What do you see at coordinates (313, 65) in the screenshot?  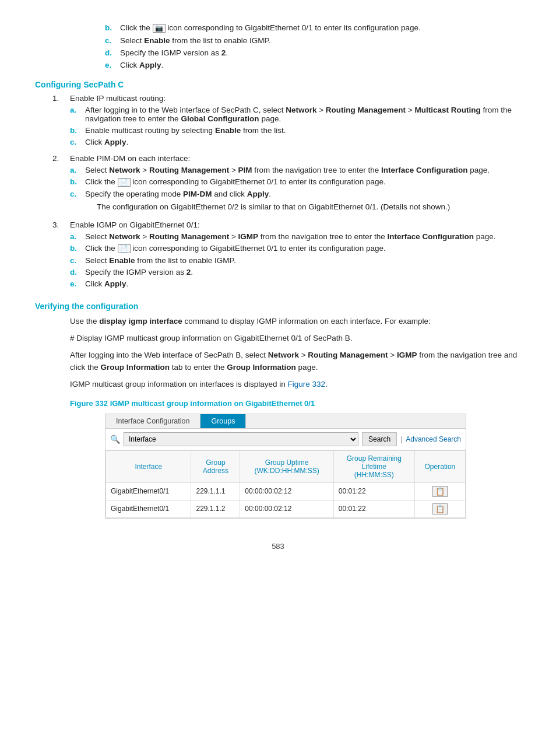 I see `intro-item-e: e. Click Apply.` at bounding box center [313, 65].